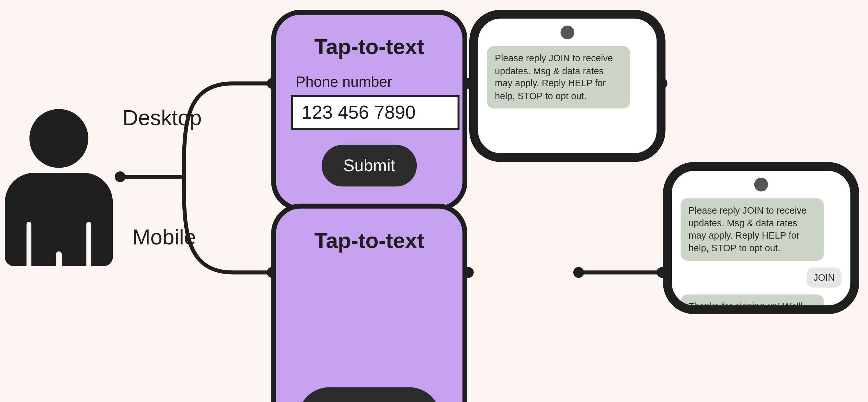 The width and height of the screenshot is (868, 402). I want to click on mobile-form-card: Tap-to-text Tap to subscribe, so click(369, 303).